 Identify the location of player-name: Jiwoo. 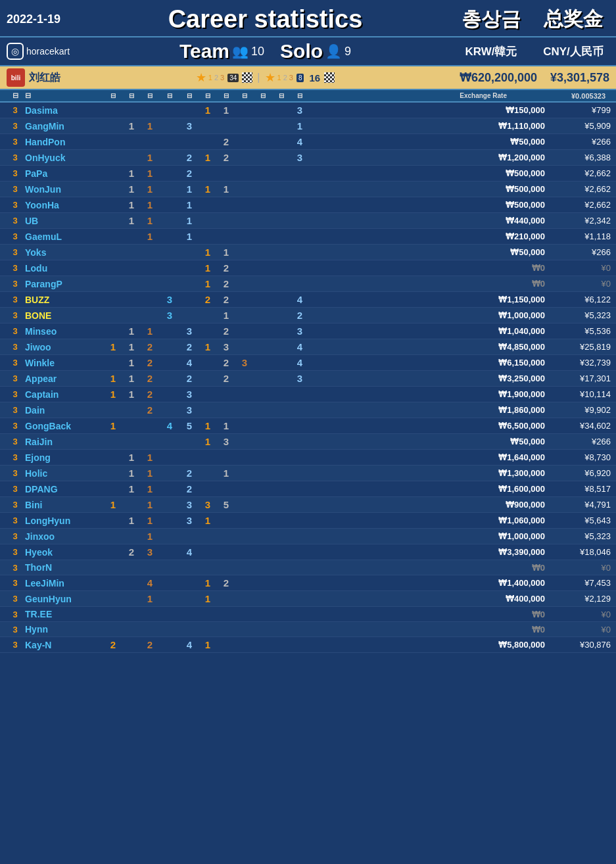
(64, 347).